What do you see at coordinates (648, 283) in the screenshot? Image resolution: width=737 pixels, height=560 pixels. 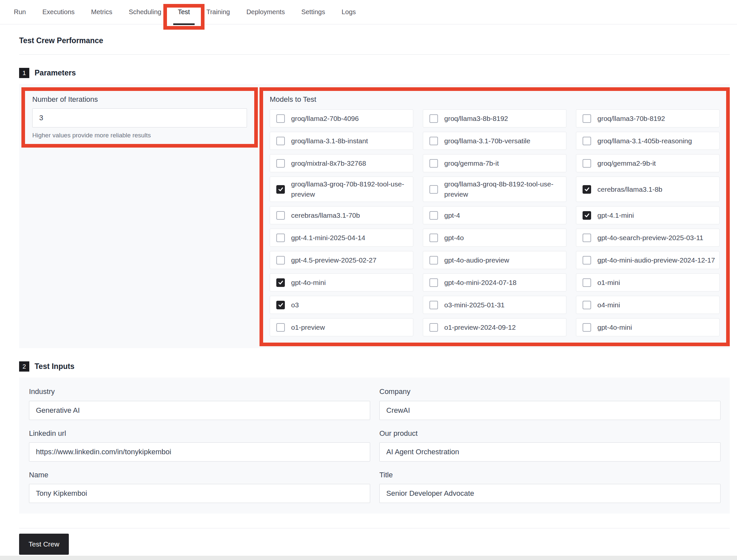 I see `model-option: o1-mini` at bounding box center [648, 283].